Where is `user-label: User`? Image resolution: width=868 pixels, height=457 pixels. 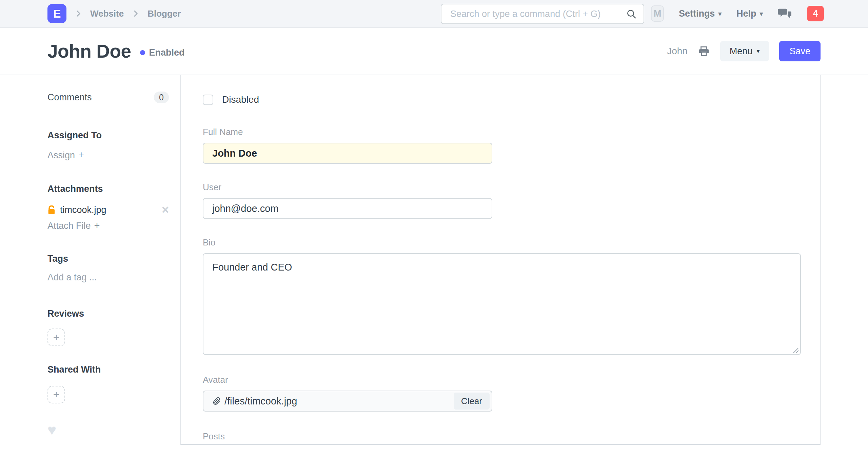
user-label: User is located at coordinates (348, 187).